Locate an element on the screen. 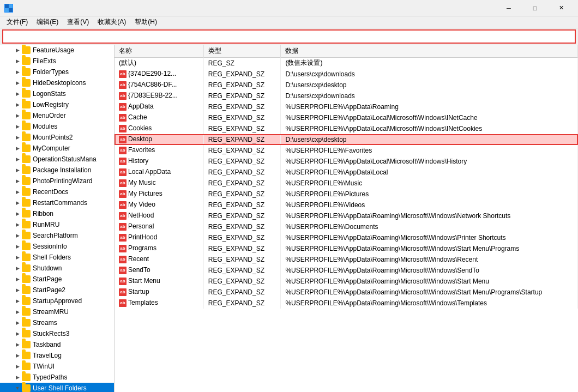 The height and width of the screenshot is (392, 578). tree-item: ▶FileExts is located at coordinates (57, 61).